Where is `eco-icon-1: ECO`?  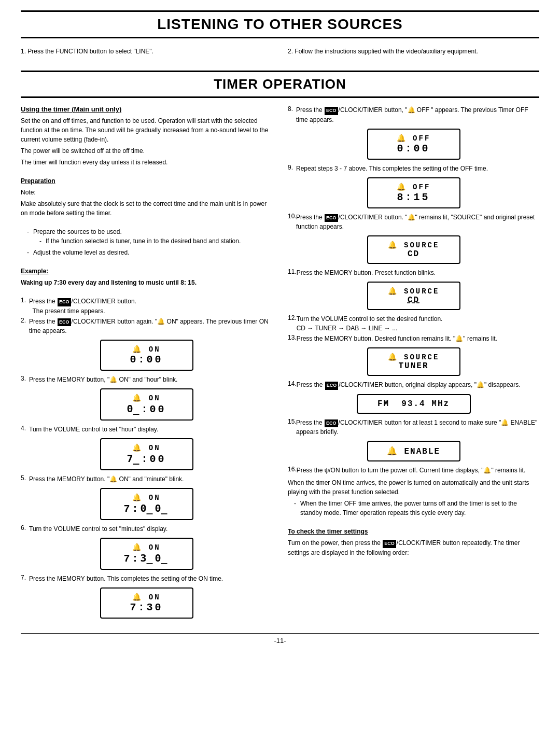
eco-icon-1: ECO is located at coordinates (64, 302).